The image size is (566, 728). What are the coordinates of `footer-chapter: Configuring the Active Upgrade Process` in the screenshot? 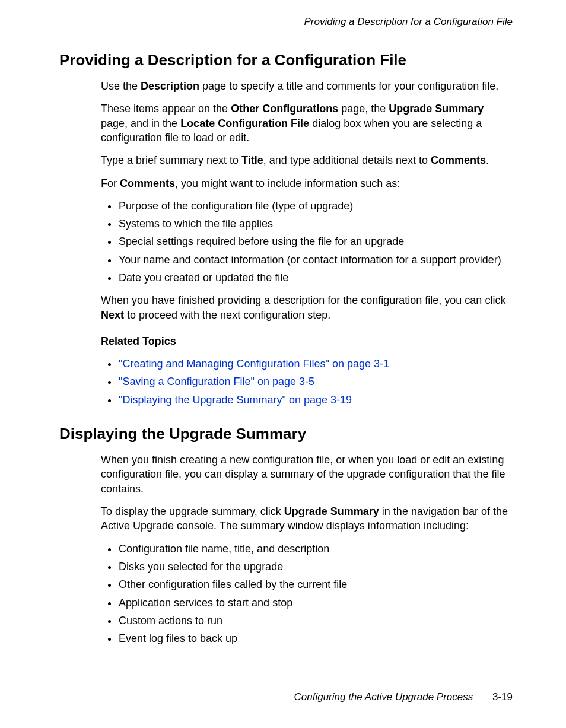 It's located at (383, 697).